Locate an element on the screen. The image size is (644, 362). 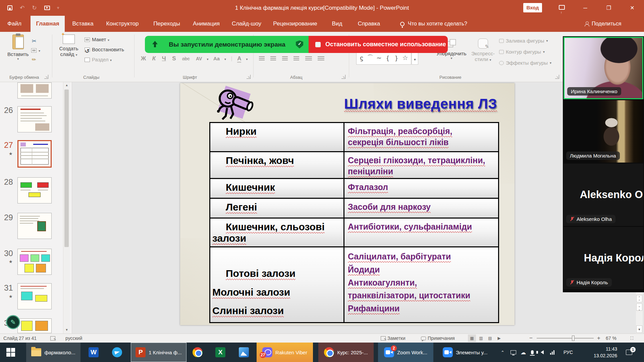
taskbar-photos-button is located at coordinates (244, 352).